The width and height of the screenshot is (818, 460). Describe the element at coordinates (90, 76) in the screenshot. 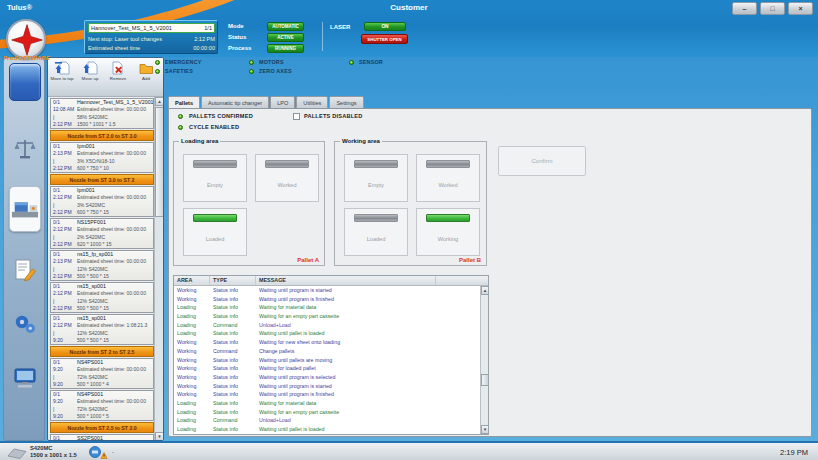

I see `move-up-button: Move up` at that location.